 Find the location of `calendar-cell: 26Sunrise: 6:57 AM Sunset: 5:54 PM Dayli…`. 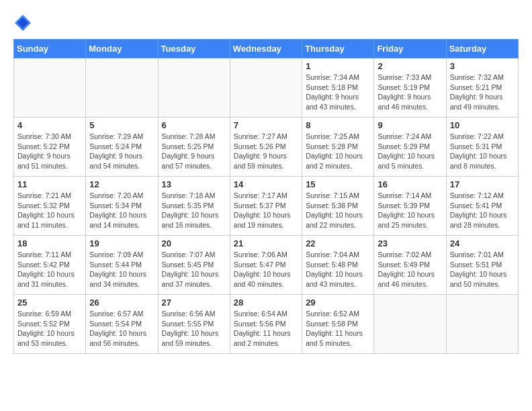

calendar-cell: 26Sunrise: 6:57 AM Sunset: 5:54 PM Dayli… is located at coordinates (122, 324).